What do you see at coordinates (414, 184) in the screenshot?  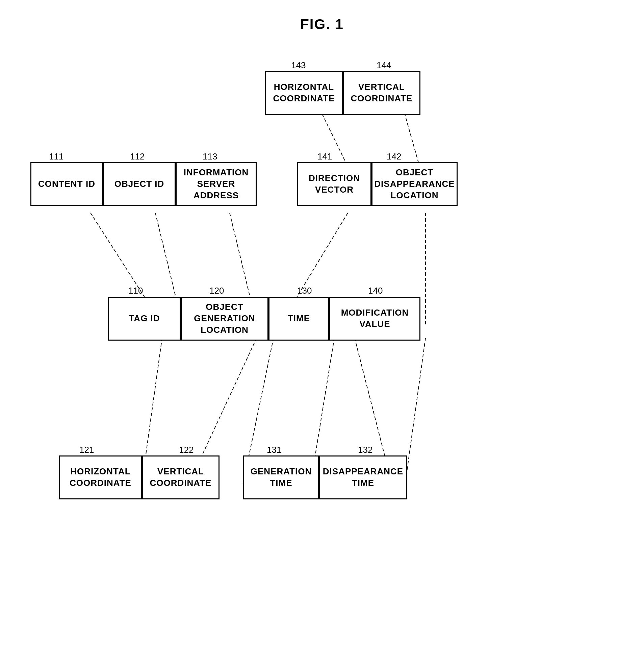 I see `box-object-disappearance-location: OBJECTDISAPPEARANCELOCATION` at bounding box center [414, 184].